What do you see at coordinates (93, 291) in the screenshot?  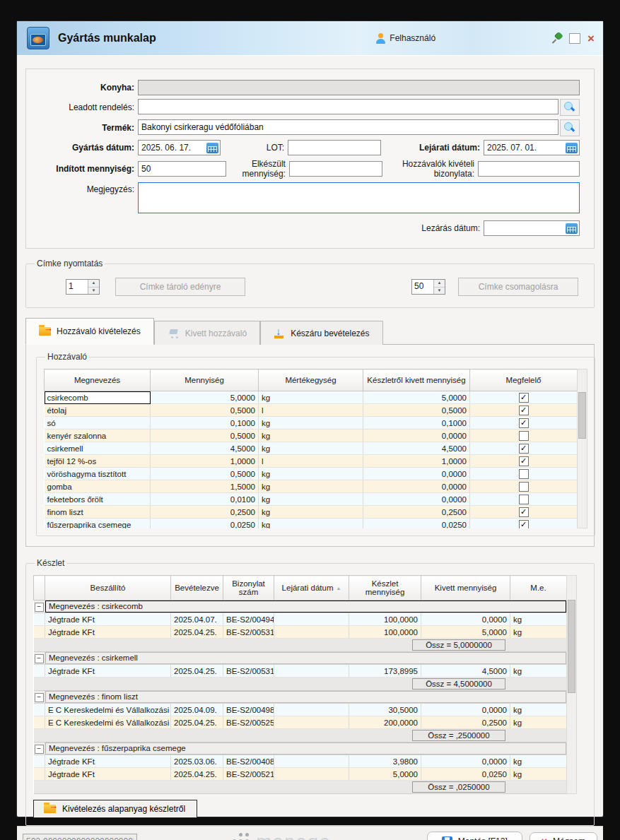 I see `spin-down-icon: ▼` at bounding box center [93, 291].